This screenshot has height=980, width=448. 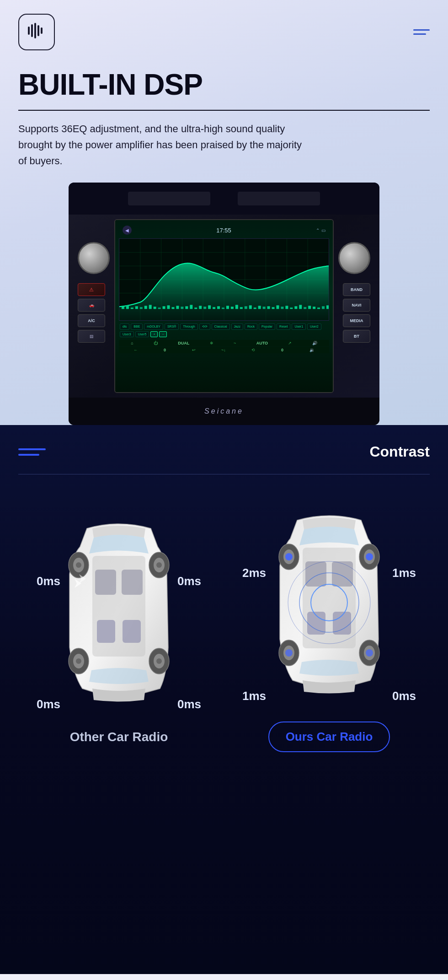 I want to click on bt-button: BT, so click(x=357, y=336).